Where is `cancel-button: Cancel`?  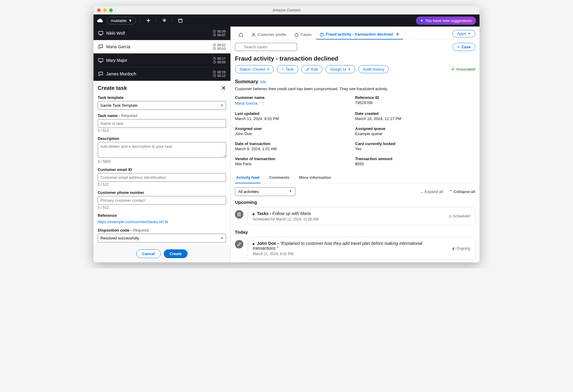 cancel-button: Cancel is located at coordinates (148, 254).